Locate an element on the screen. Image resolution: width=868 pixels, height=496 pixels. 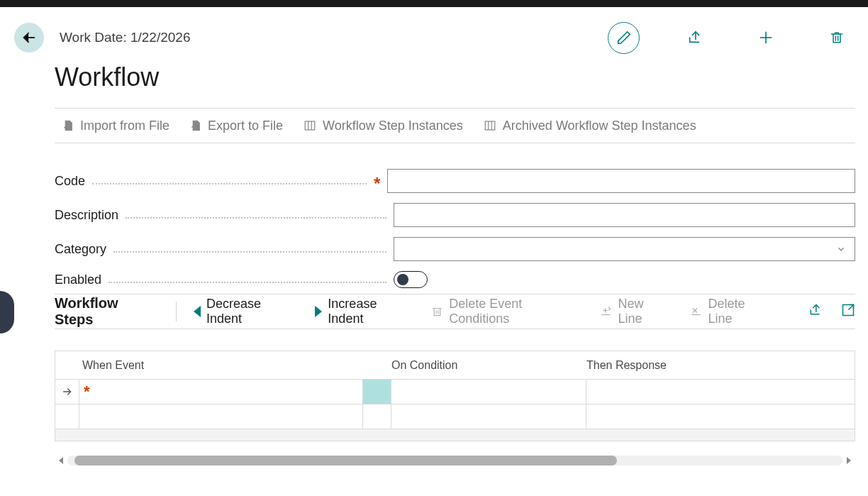
page-title: Workflow is located at coordinates (461, 77).